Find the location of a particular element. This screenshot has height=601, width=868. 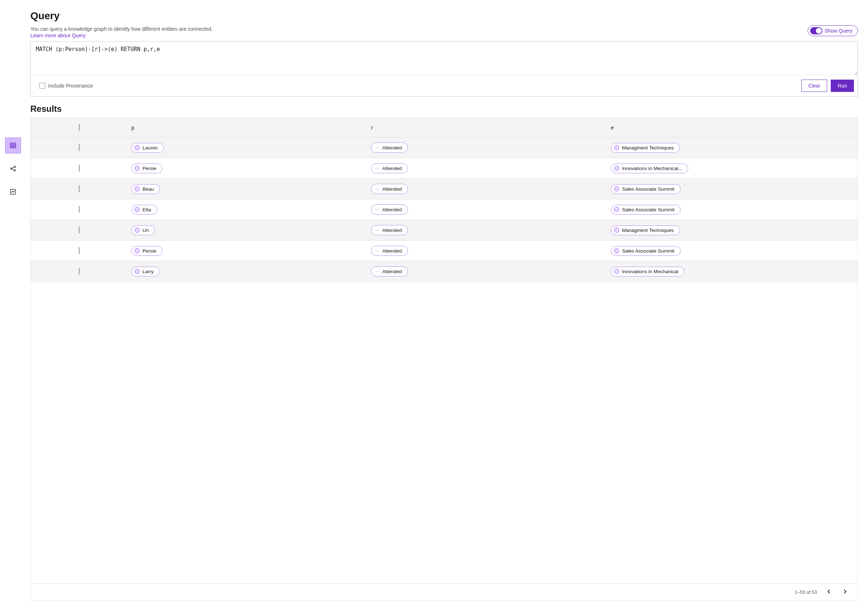

table-row: Uri→AttendedManagment Techniques is located at coordinates (444, 230).